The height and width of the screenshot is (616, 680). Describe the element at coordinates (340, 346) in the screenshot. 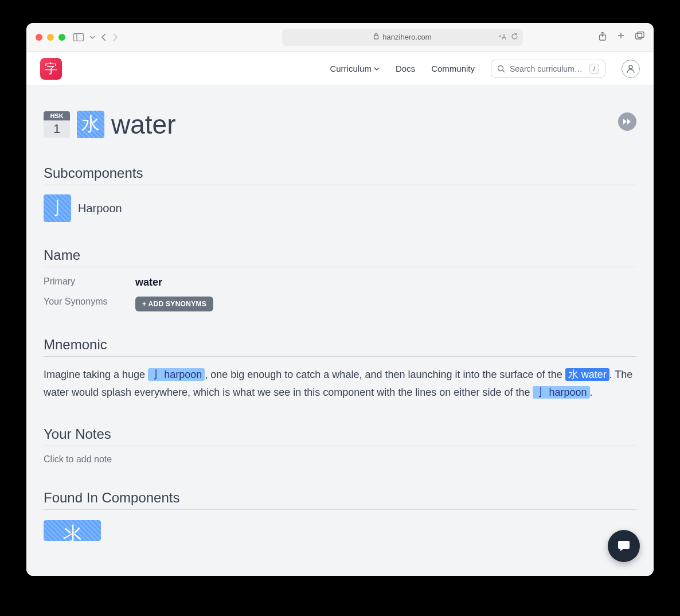

I see `section-heading: Mnemonic` at that location.